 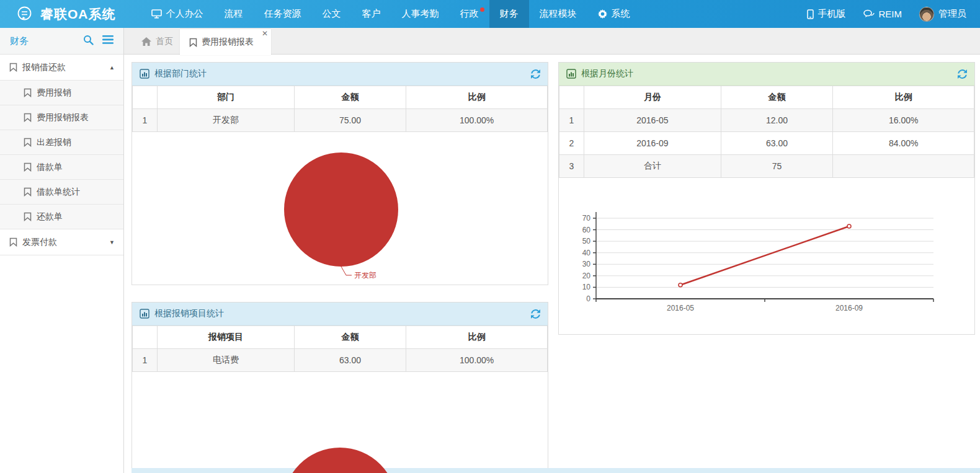 What do you see at coordinates (587, 287) in the screenshot?
I see `svg-text: 10` at bounding box center [587, 287].